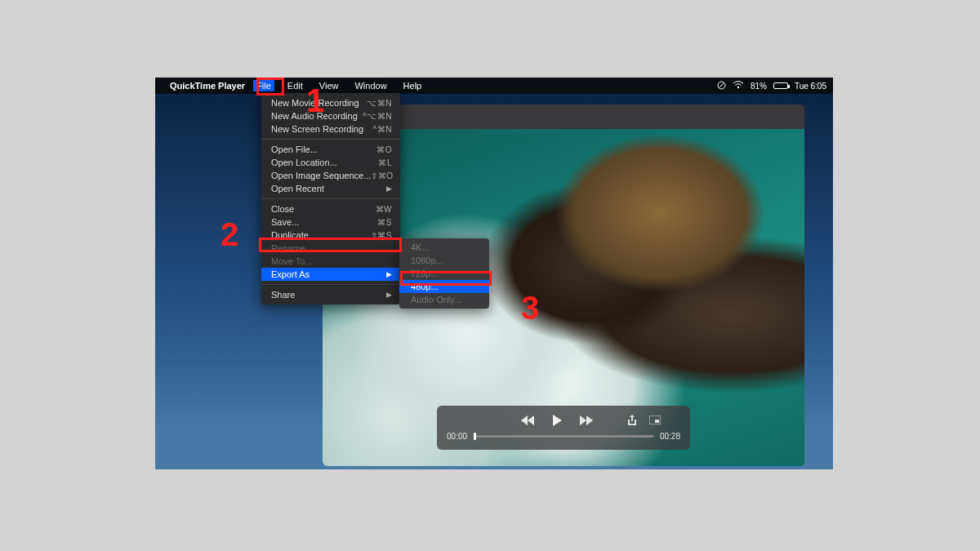 This screenshot has height=551, width=980. Describe the element at coordinates (229, 235) in the screenshot. I see `annotation-number-2: 2` at that location.